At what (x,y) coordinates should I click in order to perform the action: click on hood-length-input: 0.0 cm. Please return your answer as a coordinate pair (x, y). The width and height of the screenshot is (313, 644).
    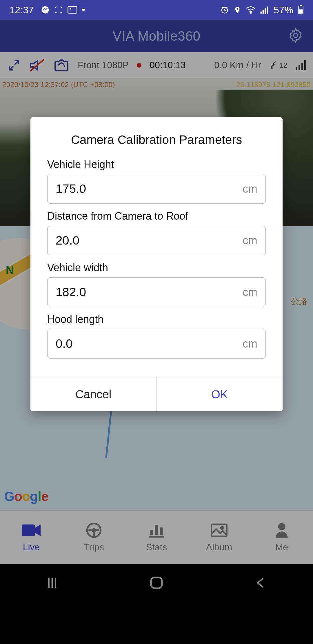
    Looking at the image, I should click on (156, 344).